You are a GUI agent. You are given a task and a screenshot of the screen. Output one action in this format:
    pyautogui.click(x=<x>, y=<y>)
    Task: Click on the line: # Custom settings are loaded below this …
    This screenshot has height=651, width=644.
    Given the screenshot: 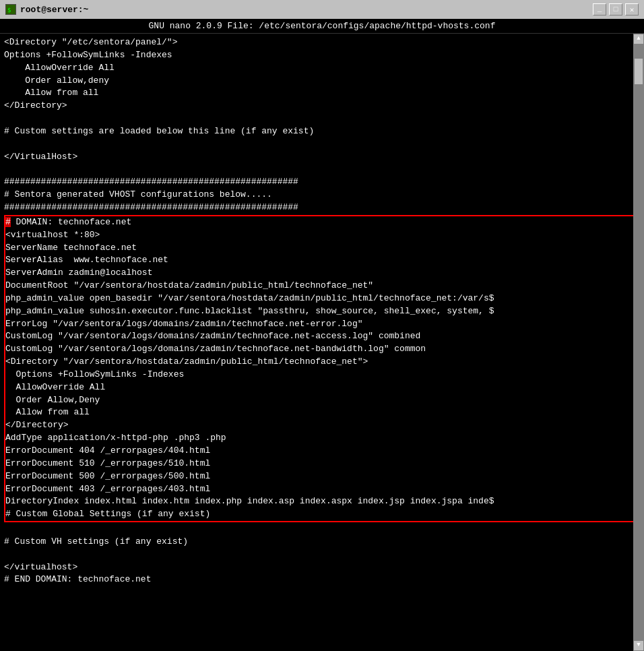 What is the action you would take?
    pyautogui.click(x=322, y=132)
    